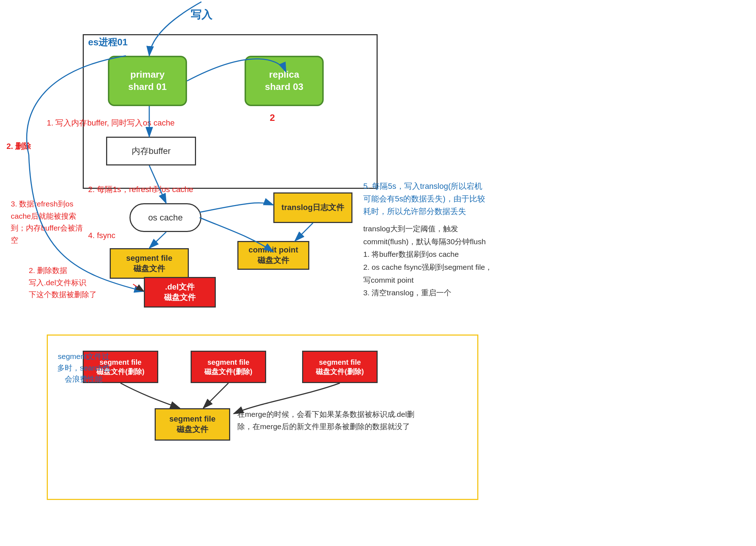 This screenshot has height=546, width=756. Describe the element at coordinates (180, 292) in the screenshot. I see `del-file-box: .del文件 磁盘文件` at that location.